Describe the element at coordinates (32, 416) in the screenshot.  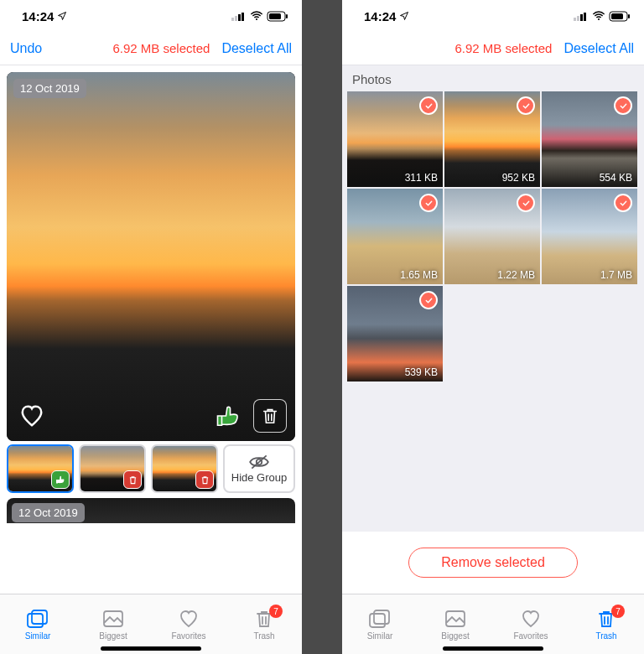
I see `favorite-button` at that location.